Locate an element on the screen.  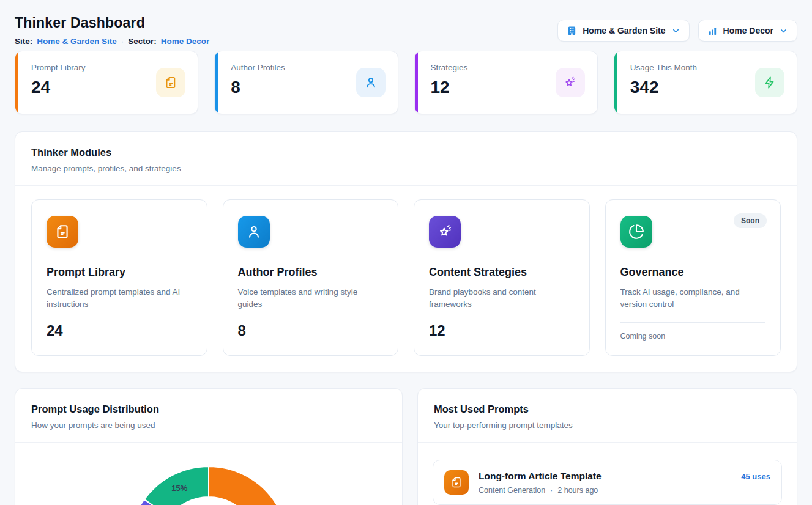
module-description: Track AI usage, compliance, and version … is located at coordinates (688, 298).